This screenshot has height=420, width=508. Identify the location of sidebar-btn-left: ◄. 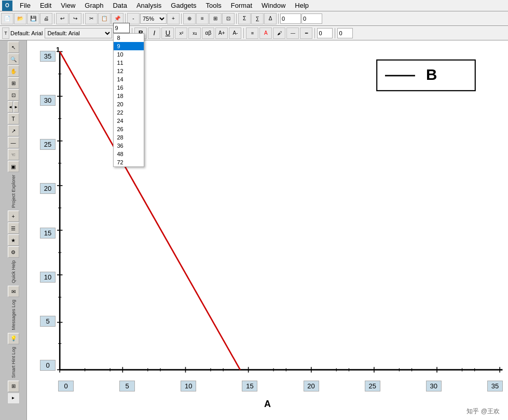
(10, 107).